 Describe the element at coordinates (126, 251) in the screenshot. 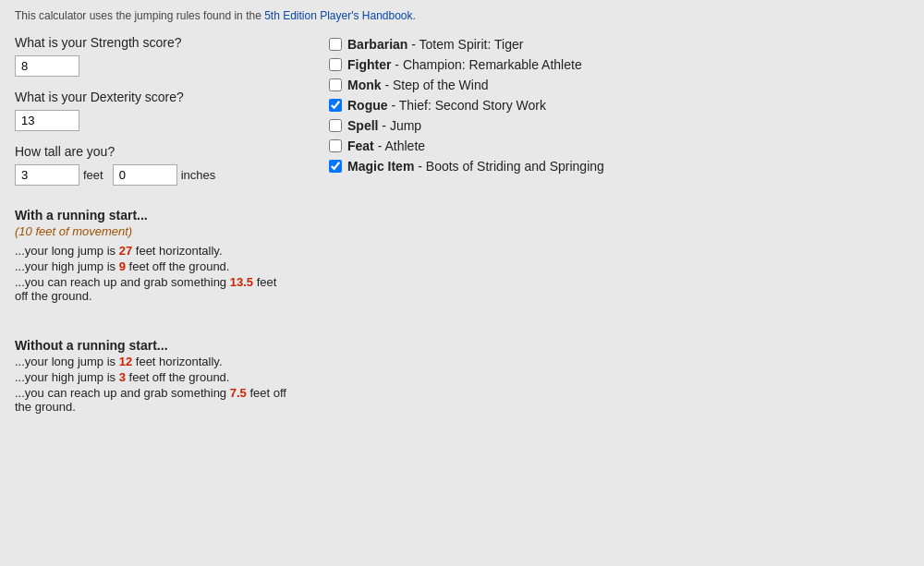

I see `running-long-jump-value: 27` at that location.